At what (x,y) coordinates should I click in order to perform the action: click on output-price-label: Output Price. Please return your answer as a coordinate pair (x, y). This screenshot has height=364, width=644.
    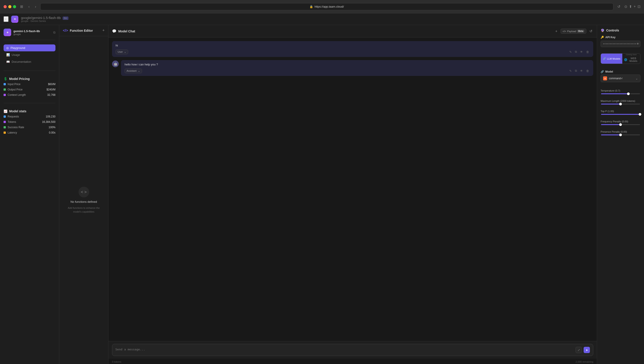
    Looking at the image, I should click on (15, 90).